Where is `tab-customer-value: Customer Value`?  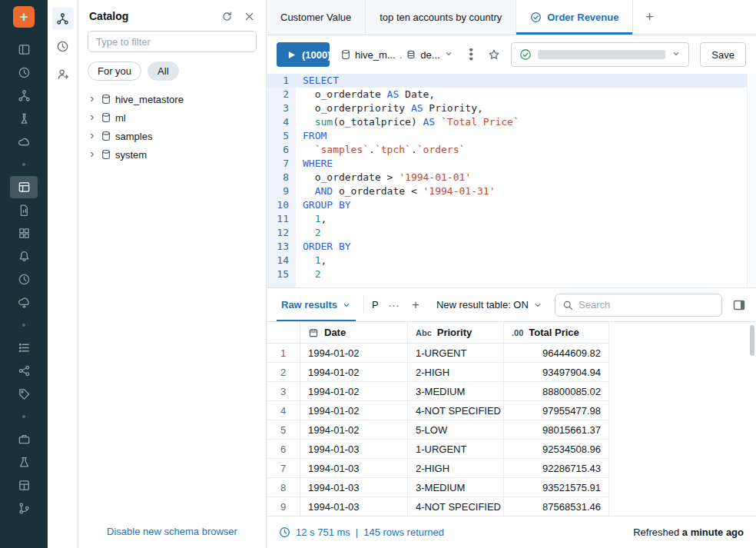 tab-customer-value: Customer Value is located at coordinates (317, 17).